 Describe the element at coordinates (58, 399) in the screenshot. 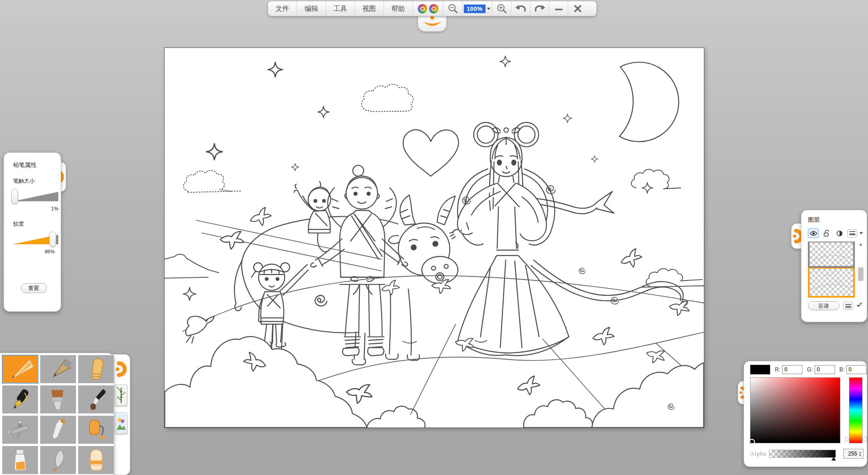

I see `tool-flat-brush` at that location.